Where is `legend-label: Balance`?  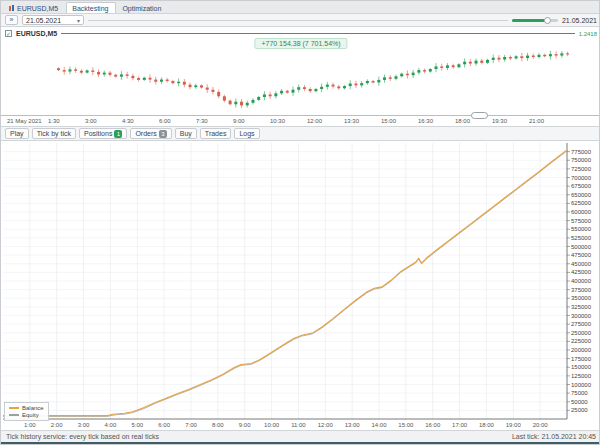 legend-label: Balance is located at coordinates (33, 408).